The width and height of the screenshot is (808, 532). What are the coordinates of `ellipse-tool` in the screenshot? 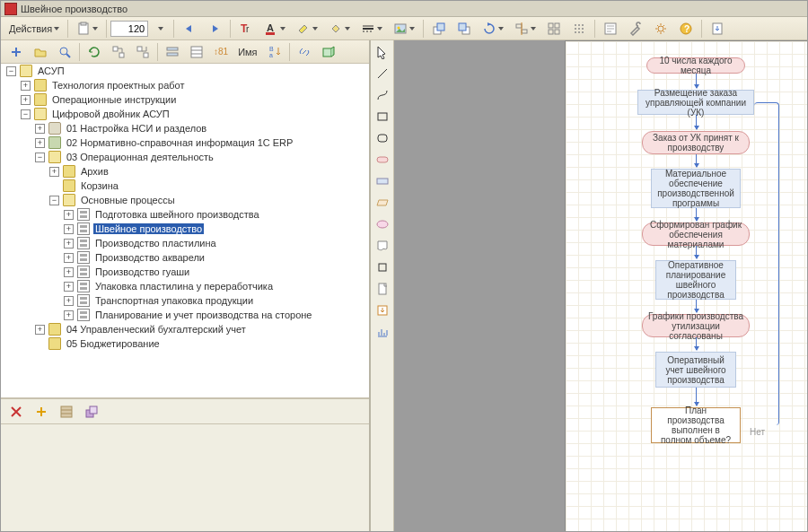 It's located at (382, 224).